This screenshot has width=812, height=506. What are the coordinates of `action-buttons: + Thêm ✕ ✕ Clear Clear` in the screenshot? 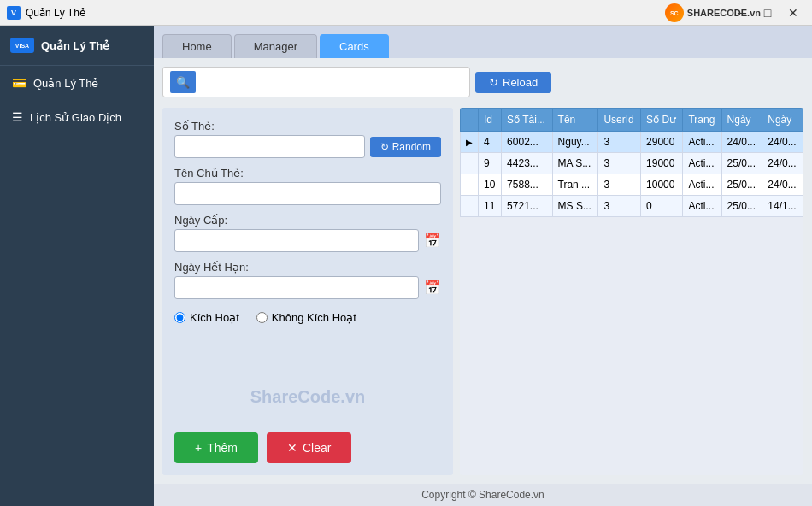 It's located at (308, 444).